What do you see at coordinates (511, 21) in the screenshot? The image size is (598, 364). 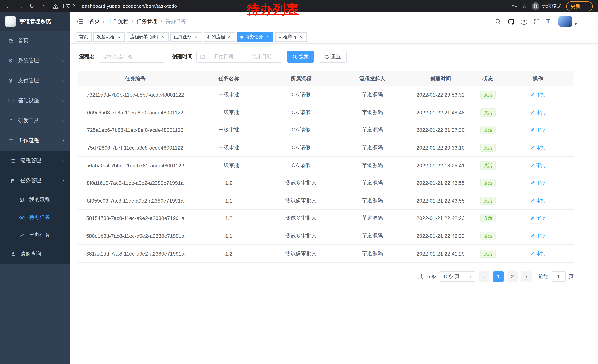 I see `github-icon` at bounding box center [511, 21].